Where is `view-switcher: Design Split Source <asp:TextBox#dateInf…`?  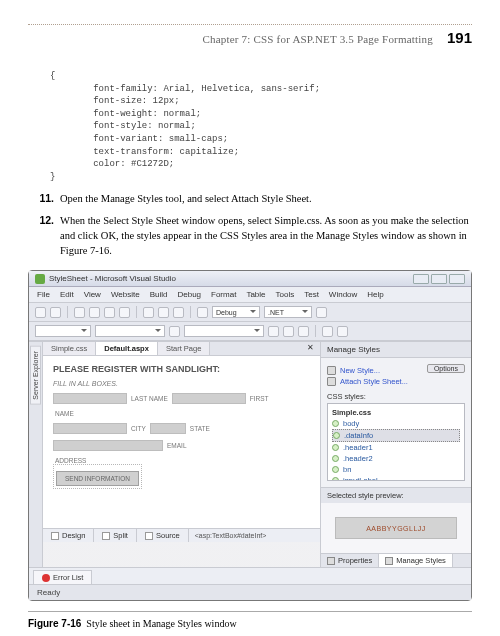
view-switcher: Design Split Source <asp:TextBox#dateInf… is located at coordinates (182, 535).